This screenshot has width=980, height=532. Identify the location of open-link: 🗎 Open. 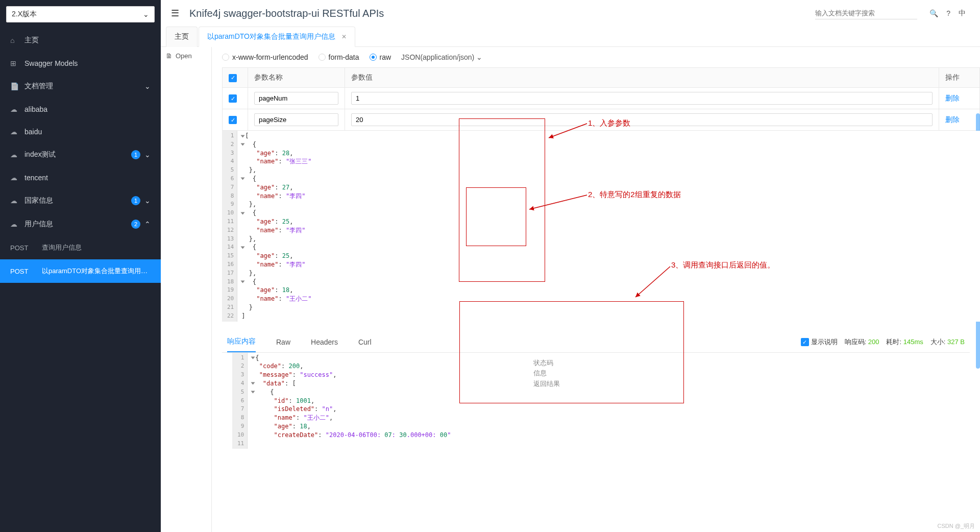
(186, 56).